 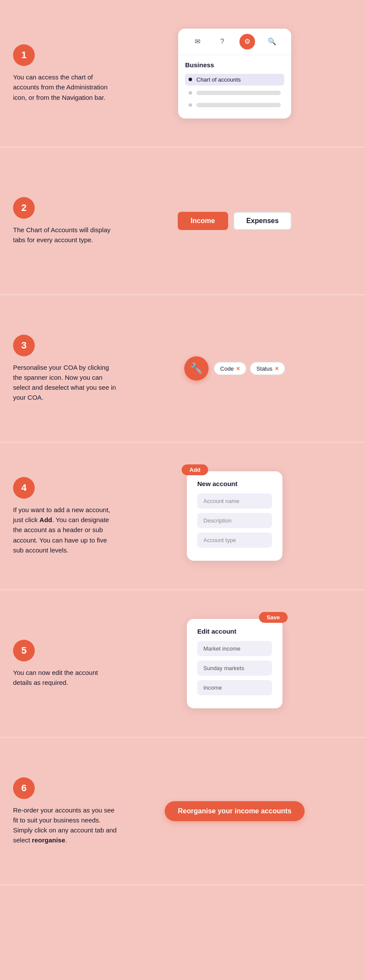 What do you see at coordinates (65, 825) in the screenshot?
I see `section-6-description: Re-order your accounts as you see fit to…` at bounding box center [65, 825].